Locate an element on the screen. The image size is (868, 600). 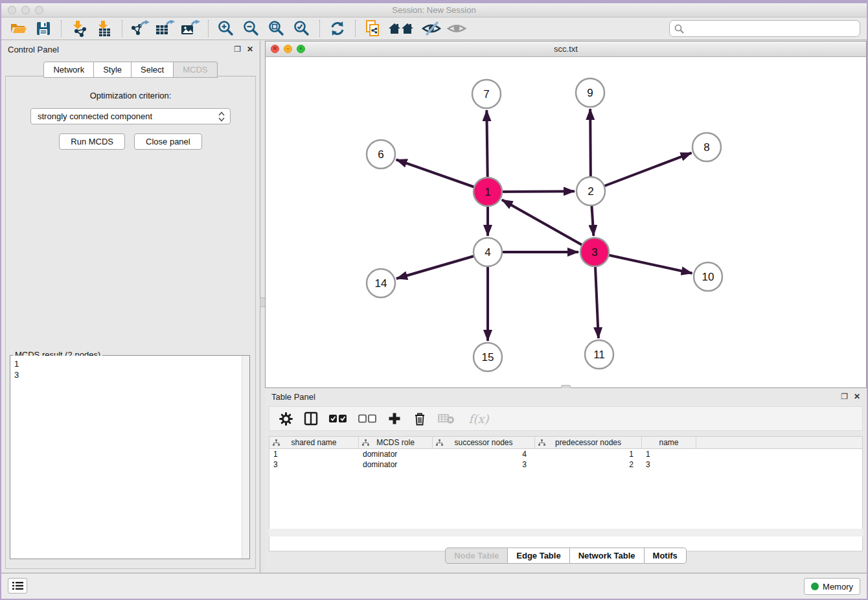
cell-predecessor-nodes: 1 is located at coordinates (588, 454).